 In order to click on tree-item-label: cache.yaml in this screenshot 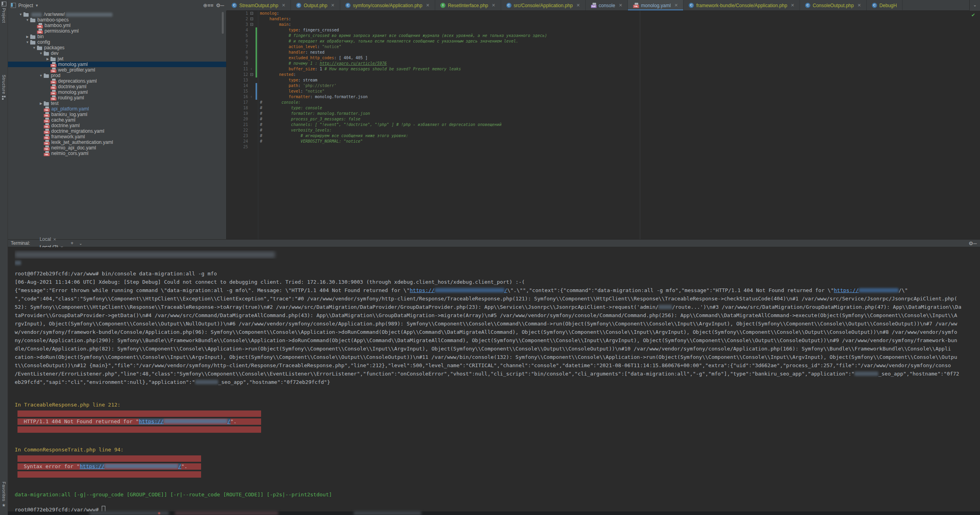, I will do `click(64, 120)`.